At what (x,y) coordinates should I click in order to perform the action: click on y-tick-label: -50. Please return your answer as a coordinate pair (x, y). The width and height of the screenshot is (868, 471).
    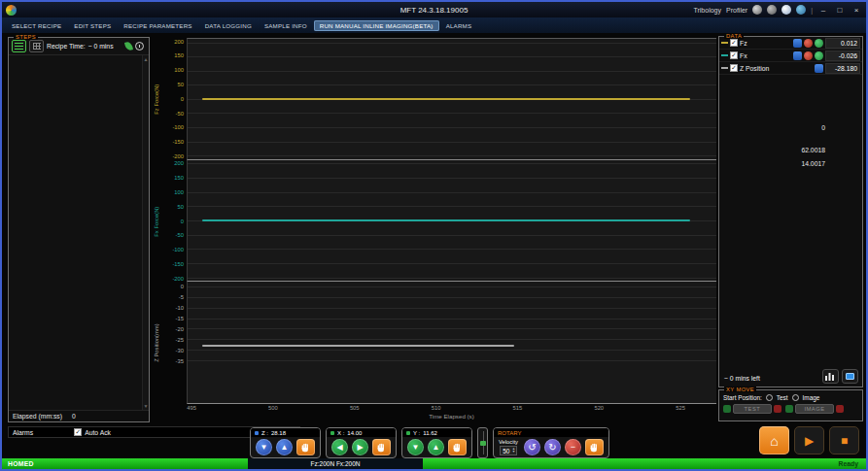
    Looking at the image, I should click on (180, 114).